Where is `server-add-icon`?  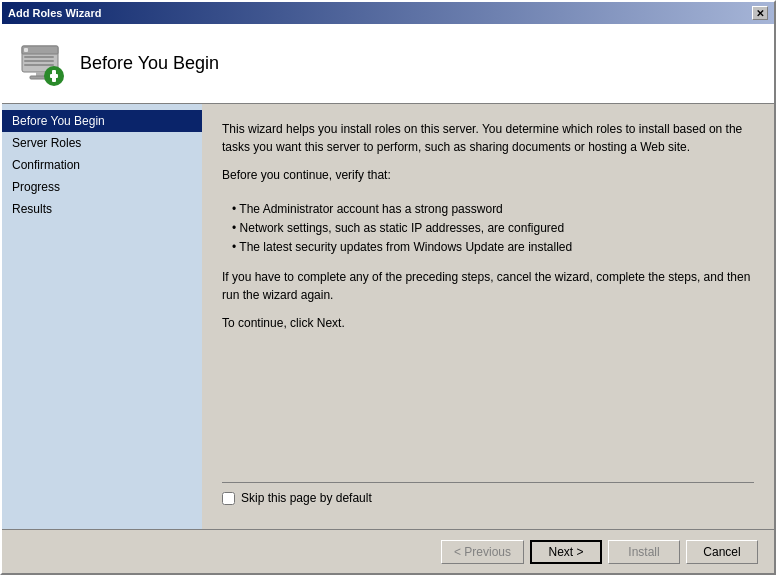 server-add-icon is located at coordinates (42, 64).